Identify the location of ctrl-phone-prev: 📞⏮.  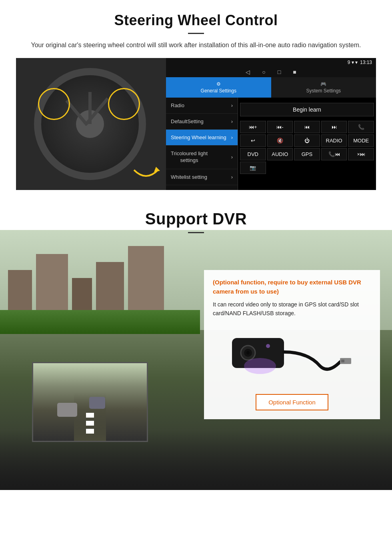
(334, 154).